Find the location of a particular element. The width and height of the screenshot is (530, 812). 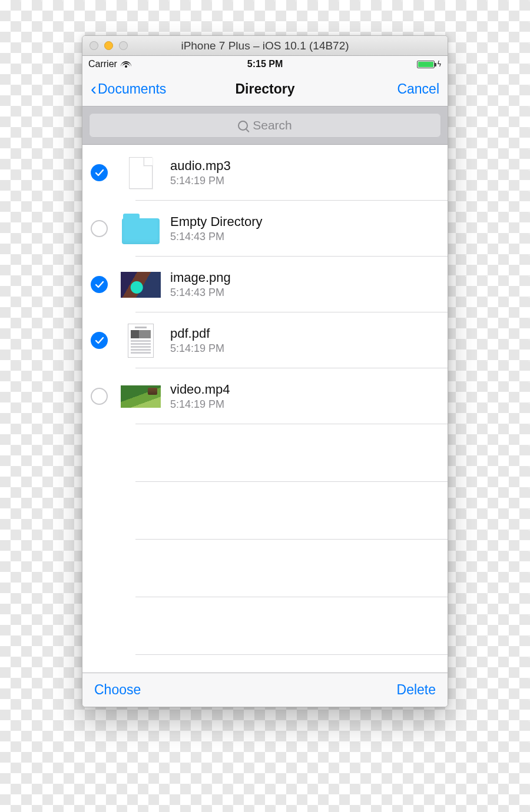

back-button: ‹ Documents is located at coordinates (128, 89).